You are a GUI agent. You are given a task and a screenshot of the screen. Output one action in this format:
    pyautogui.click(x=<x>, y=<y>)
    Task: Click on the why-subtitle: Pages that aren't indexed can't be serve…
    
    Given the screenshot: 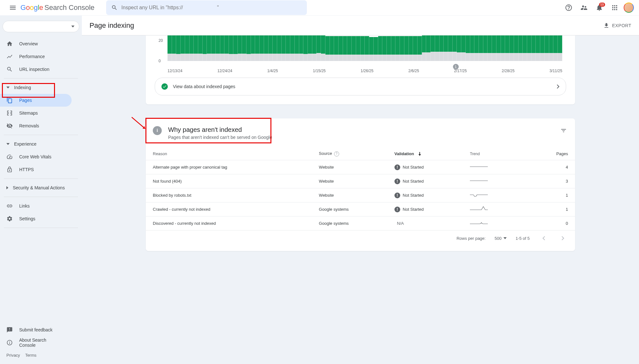 What is the action you would take?
    pyautogui.click(x=220, y=137)
    